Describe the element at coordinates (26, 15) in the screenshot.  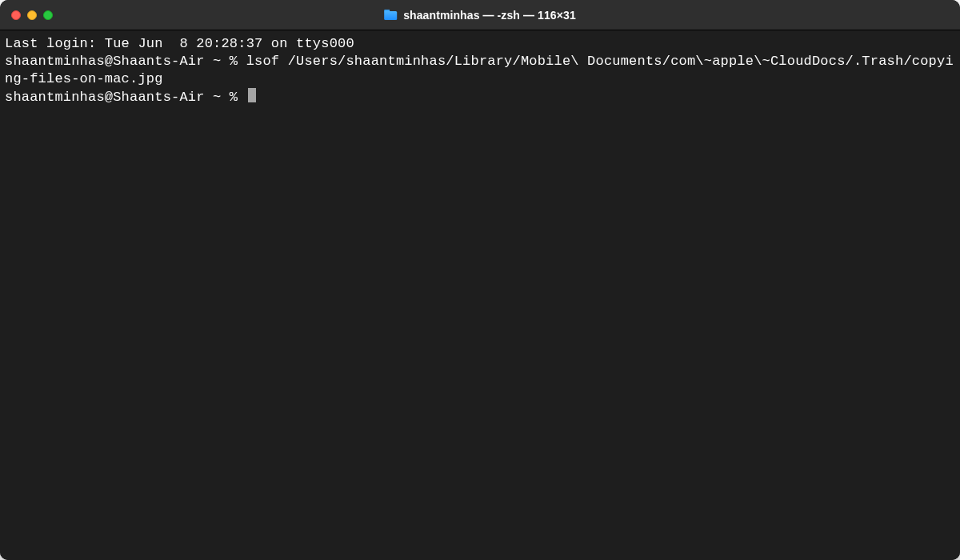
I see `window-controls` at that location.